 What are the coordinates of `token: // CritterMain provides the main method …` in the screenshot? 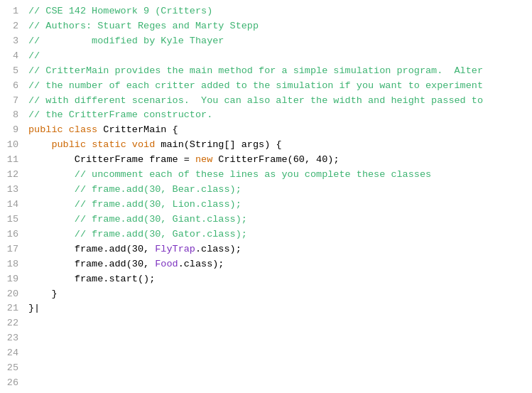 It's located at (256, 71).